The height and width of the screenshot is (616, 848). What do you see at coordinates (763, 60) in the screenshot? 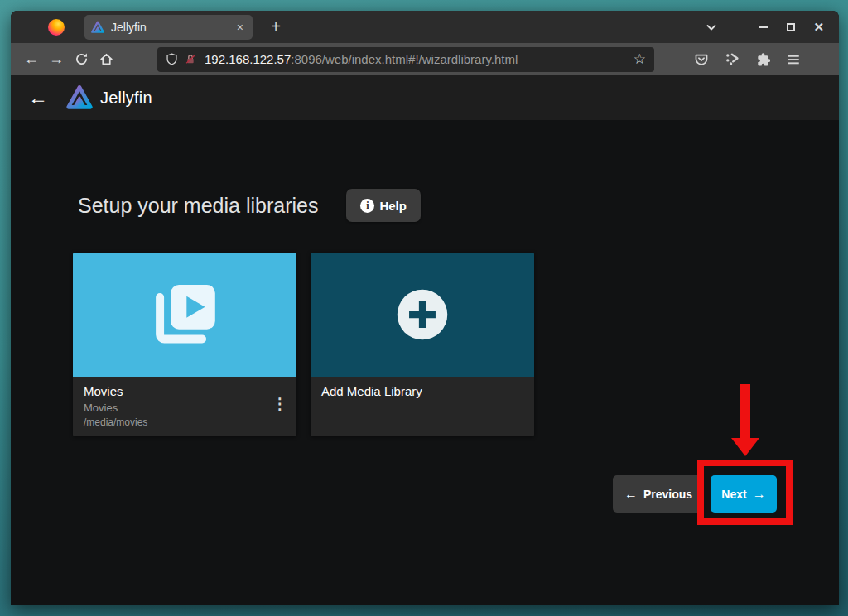
I see `puzzle-piece-icon` at bounding box center [763, 60].